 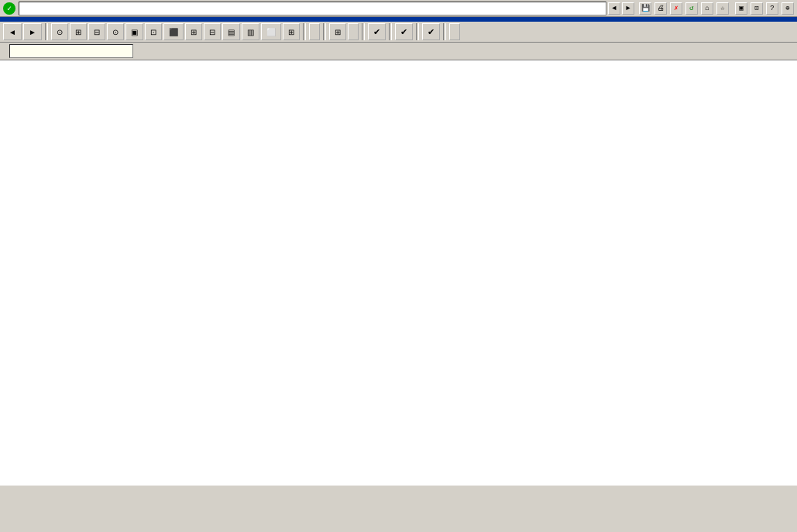 What do you see at coordinates (173, 32) in the screenshot?
I see `tb2-btn7: ⬛` at bounding box center [173, 32].